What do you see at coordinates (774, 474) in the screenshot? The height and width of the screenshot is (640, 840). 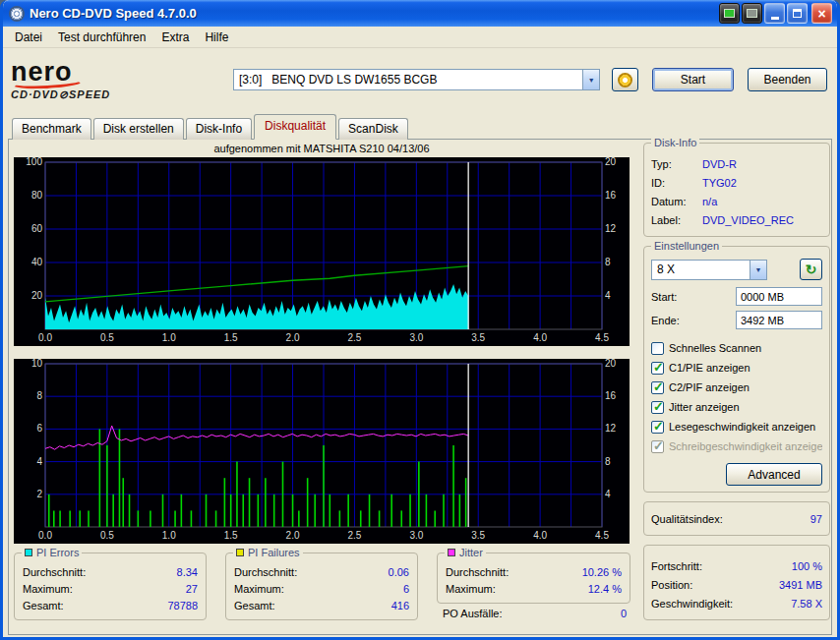 I see `advanced-button: Advanced` at bounding box center [774, 474].